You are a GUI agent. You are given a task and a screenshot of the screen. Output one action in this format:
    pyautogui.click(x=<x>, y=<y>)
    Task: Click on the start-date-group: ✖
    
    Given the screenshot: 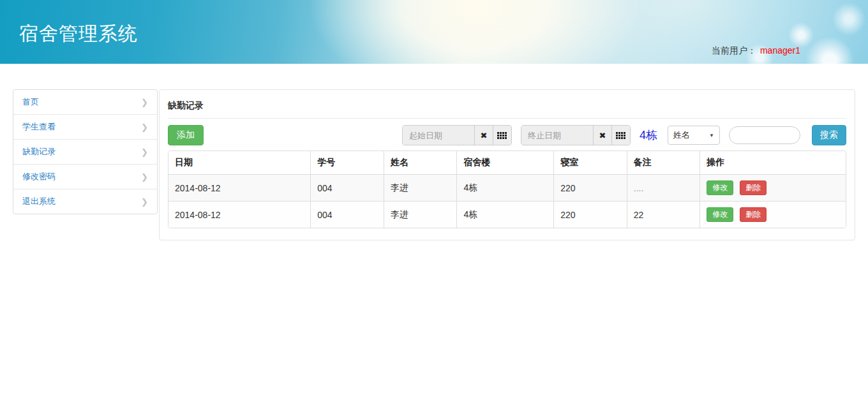 What is the action you would take?
    pyautogui.click(x=457, y=135)
    